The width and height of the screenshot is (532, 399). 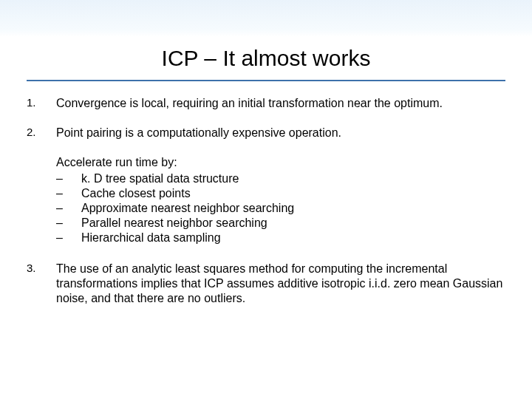 I want to click on accelerate-item-3-text: Approximate nearest neighbor searching, so click(x=188, y=208).